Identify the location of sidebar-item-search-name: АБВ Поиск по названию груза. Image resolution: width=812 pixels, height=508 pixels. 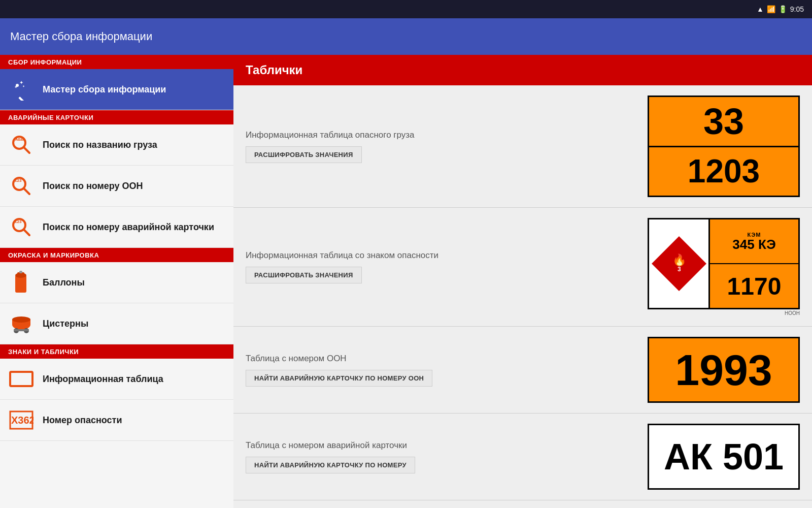
(117, 145).